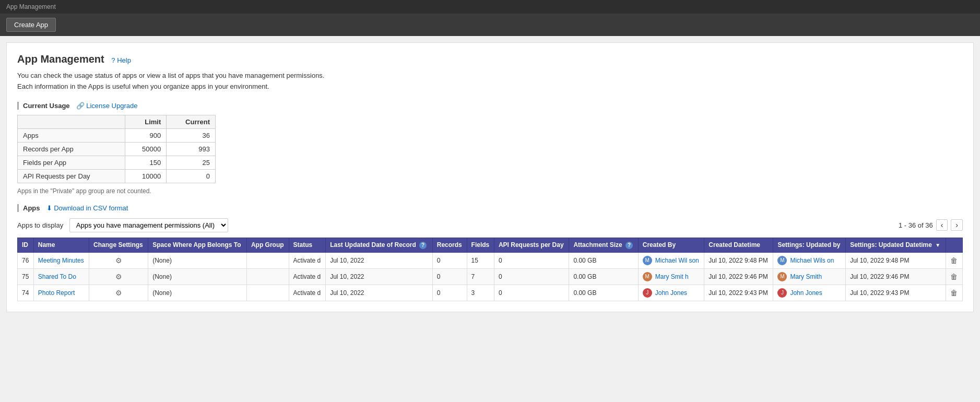 The height and width of the screenshot is (402, 980). I want to click on created-by-link: Mary Smit h, so click(672, 277).